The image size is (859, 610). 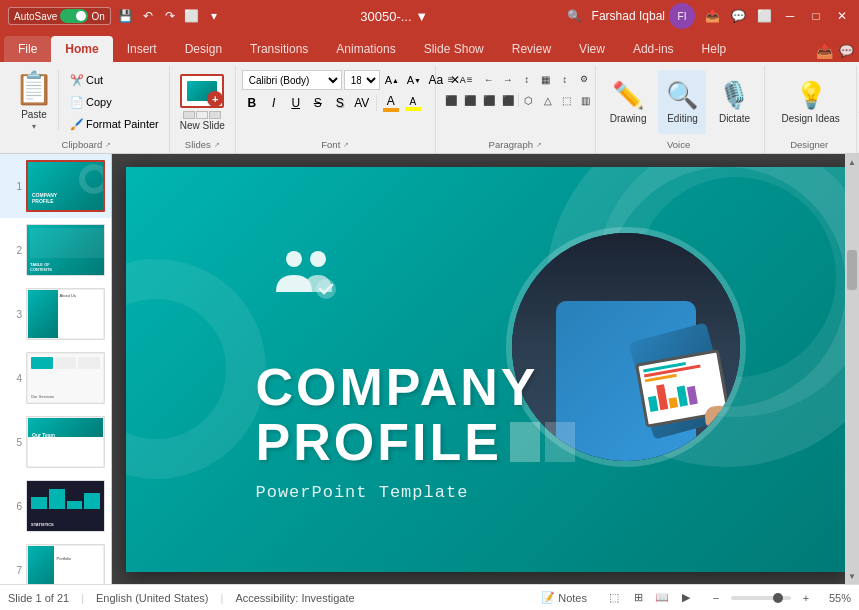 I want to click on font-expand-icon: ↗, so click(x=346, y=145).